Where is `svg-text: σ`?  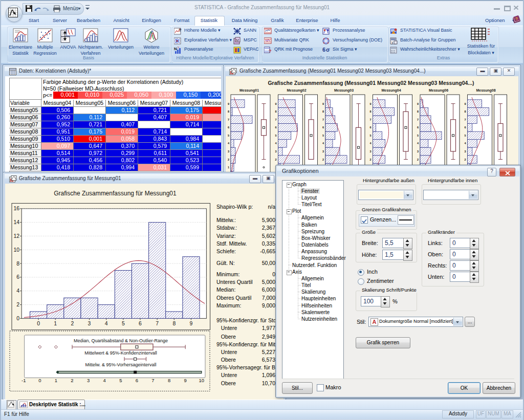 svg-text: σ is located at coordinates (328, 50).